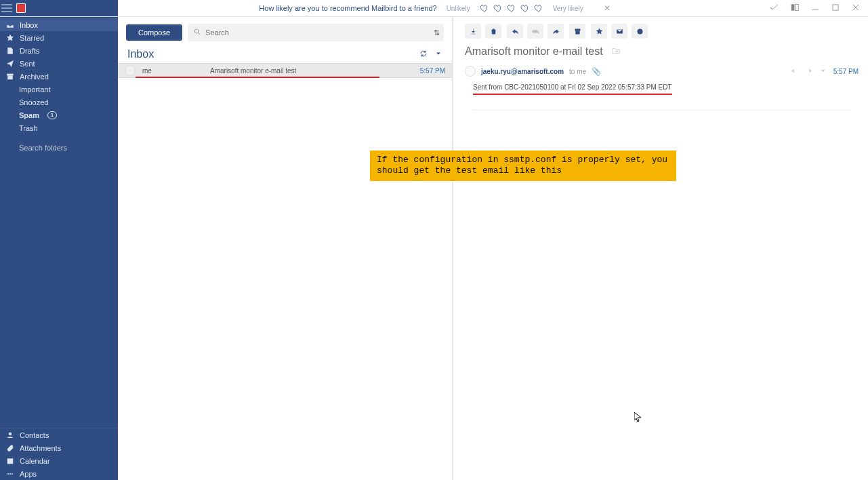 The width and height of the screenshot is (868, 480). Describe the element at coordinates (59, 38) in the screenshot. I see `sidebar-item-starred: Starred` at that location.